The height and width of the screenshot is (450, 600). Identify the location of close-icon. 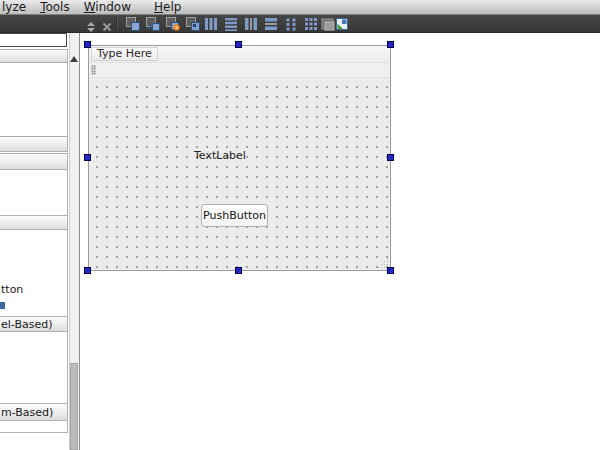
(109, 26).